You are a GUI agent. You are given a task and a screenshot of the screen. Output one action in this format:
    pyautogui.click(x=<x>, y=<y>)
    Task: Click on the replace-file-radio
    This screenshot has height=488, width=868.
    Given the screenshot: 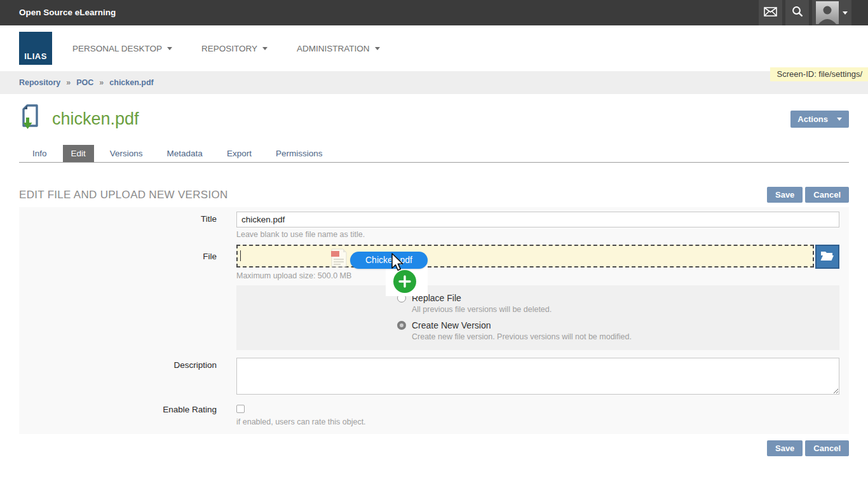 What is the action you would take?
    pyautogui.click(x=402, y=298)
    